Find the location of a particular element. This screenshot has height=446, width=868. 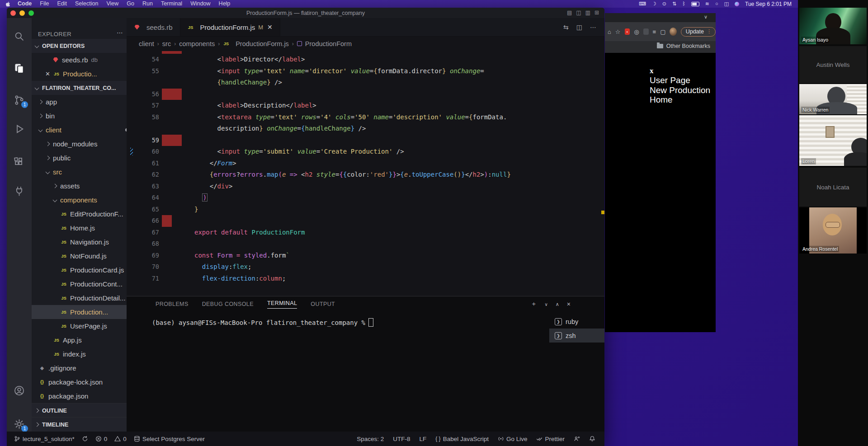

status-bell is located at coordinates (592, 439).